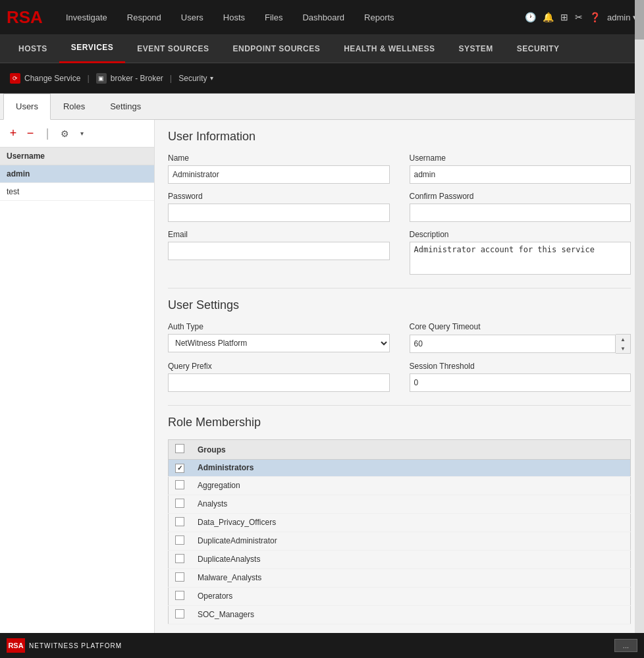 The height and width of the screenshot is (658, 644). I want to click on clock-icon: 🕐, so click(531, 17).